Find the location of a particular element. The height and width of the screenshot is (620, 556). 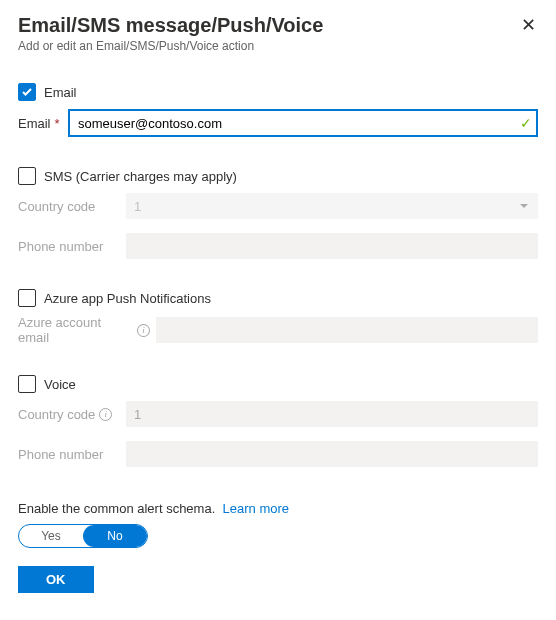

voice-checkbox-label: Voice is located at coordinates (60, 384).